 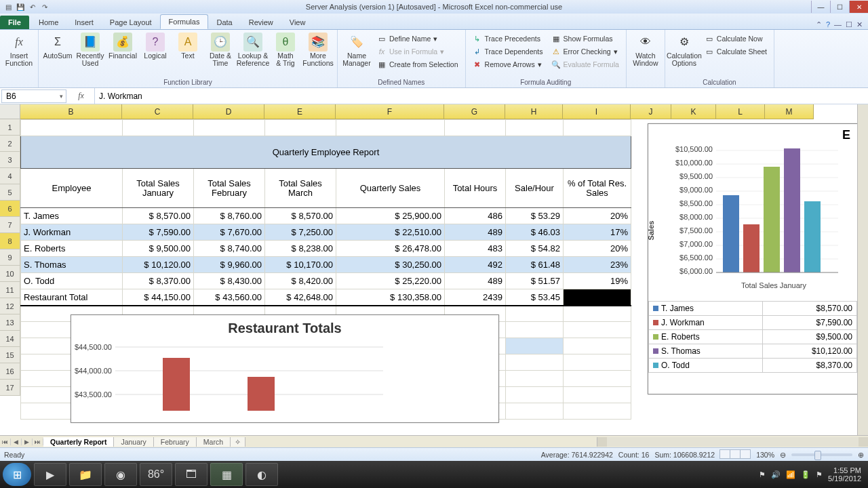 I want to click on sheet-tab-february: February, so click(x=175, y=442).